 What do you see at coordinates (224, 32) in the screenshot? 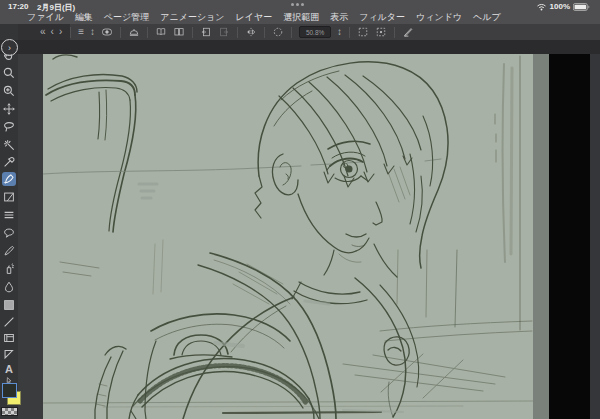
I see `page-forward-icon` at bounding box center [224, 32].